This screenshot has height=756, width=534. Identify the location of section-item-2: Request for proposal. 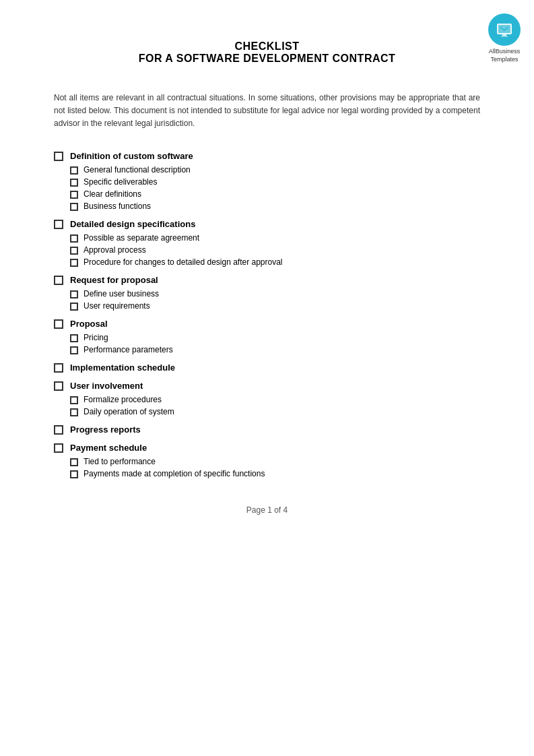
(267, 280).